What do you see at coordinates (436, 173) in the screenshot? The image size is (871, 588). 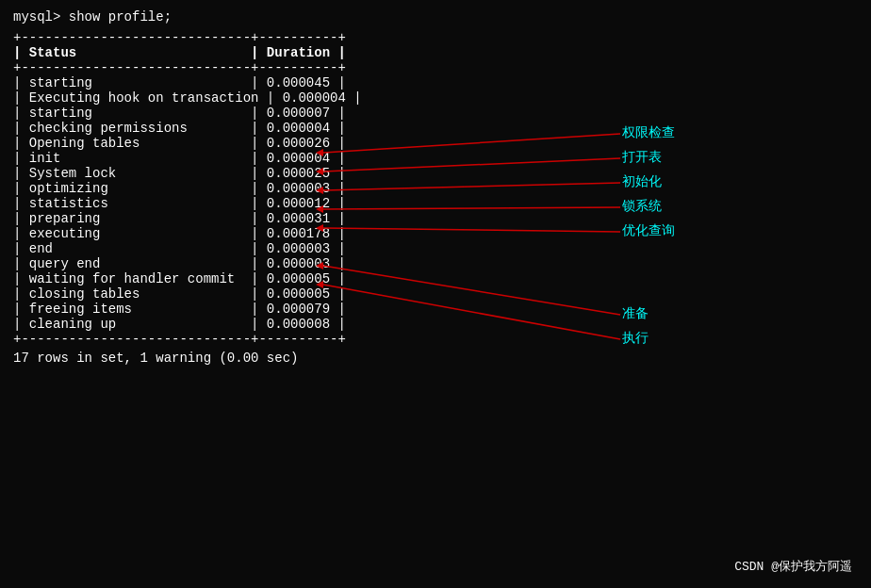 I see `table-row: | System lock | 0.000025 |` at bounding box center [436, 173].